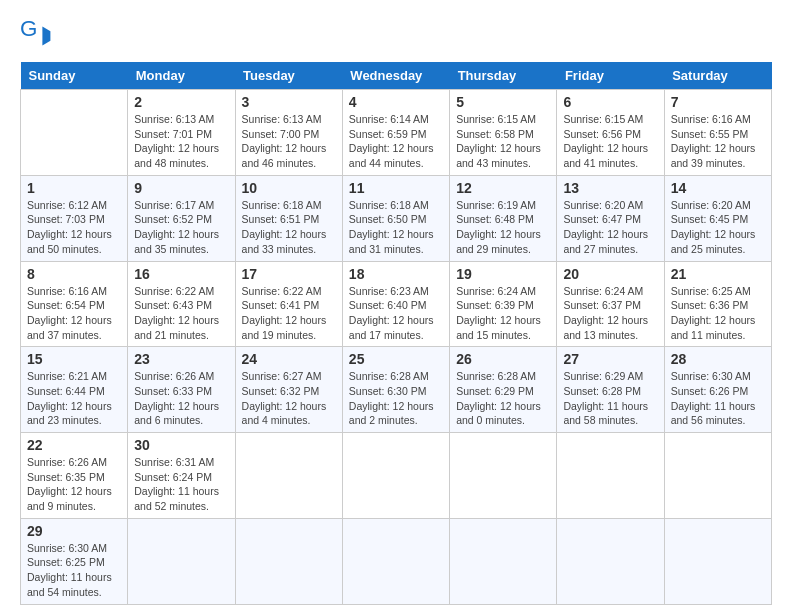 The width and height of the screenshot is (792, 612). What do you see at coordinates (498, 414) in the screenshot?
I see `daylight: Daylight: 12 hours and 0 minutes.` at bounding box center [498, 414].